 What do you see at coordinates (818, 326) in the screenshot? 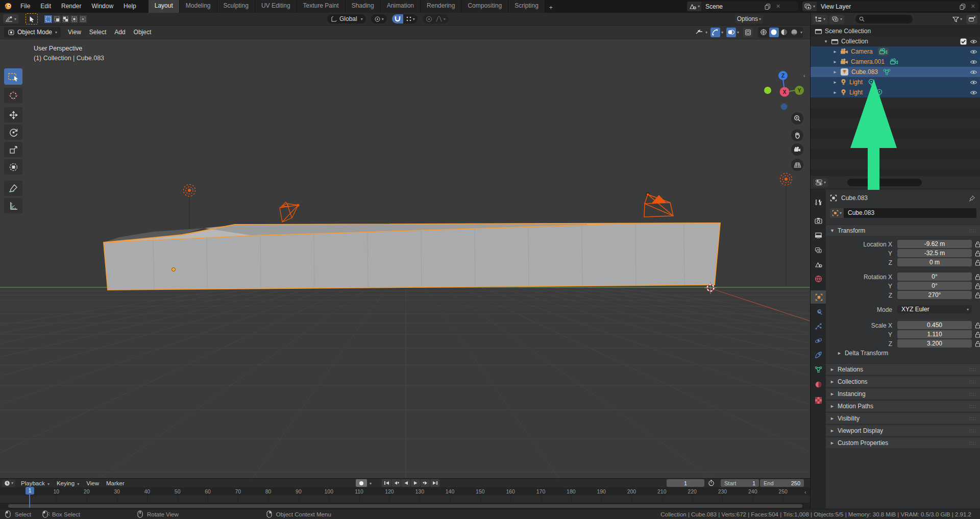
I see `properties-tab-particles` at bounding box center [818, 326].